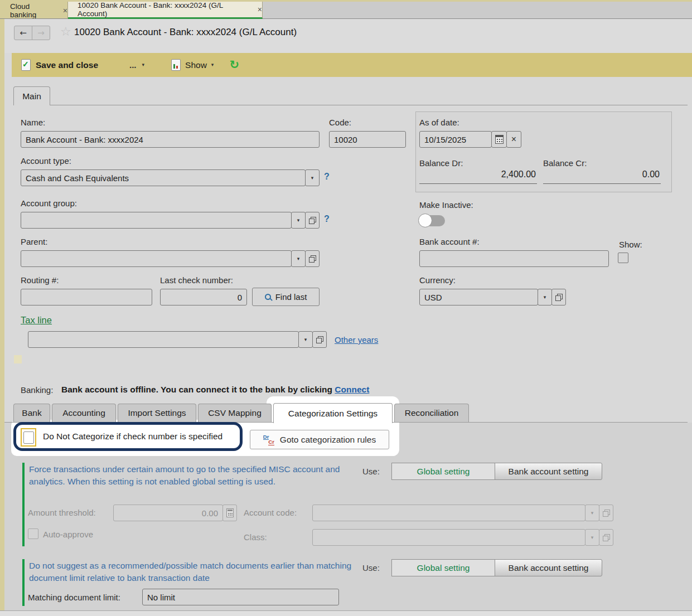 This screenshot has width=692, height=616. What do you see at coordinates (255, 537) in the screenshot?
I see `class-label: Class:` at bounding box center [255, 537].